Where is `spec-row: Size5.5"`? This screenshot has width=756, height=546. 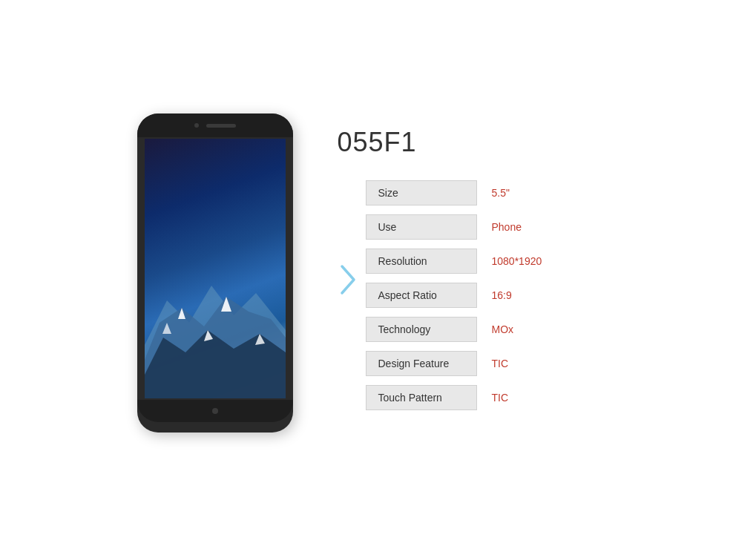 spec-row: Size5.5" is located at coordinates (493, 193).